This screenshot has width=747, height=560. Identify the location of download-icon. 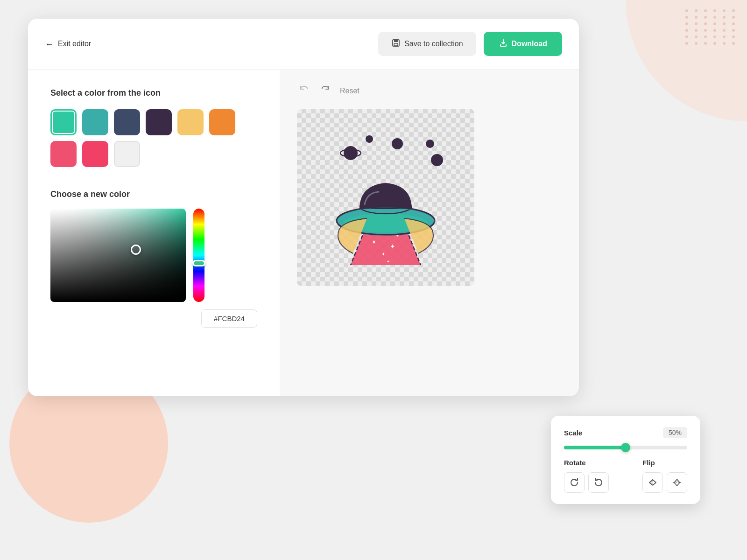
(503, 44).